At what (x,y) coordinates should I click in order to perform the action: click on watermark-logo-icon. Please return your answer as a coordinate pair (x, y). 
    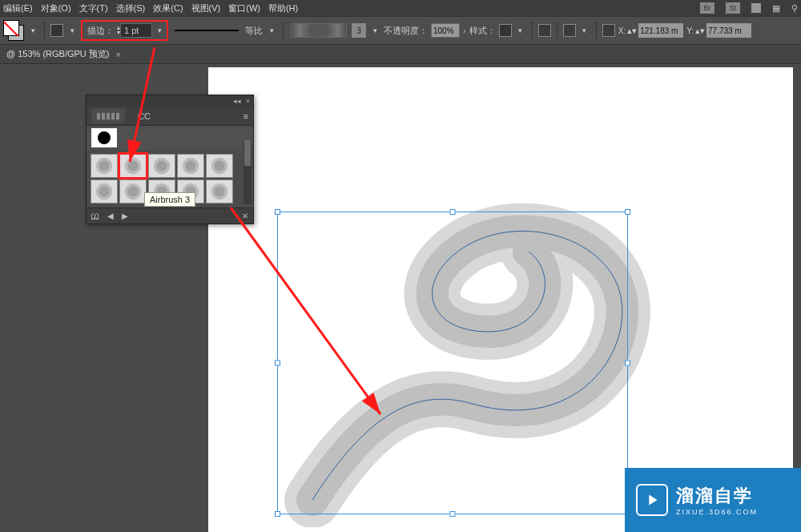
    Looking at the image, I should click on (652, 500).